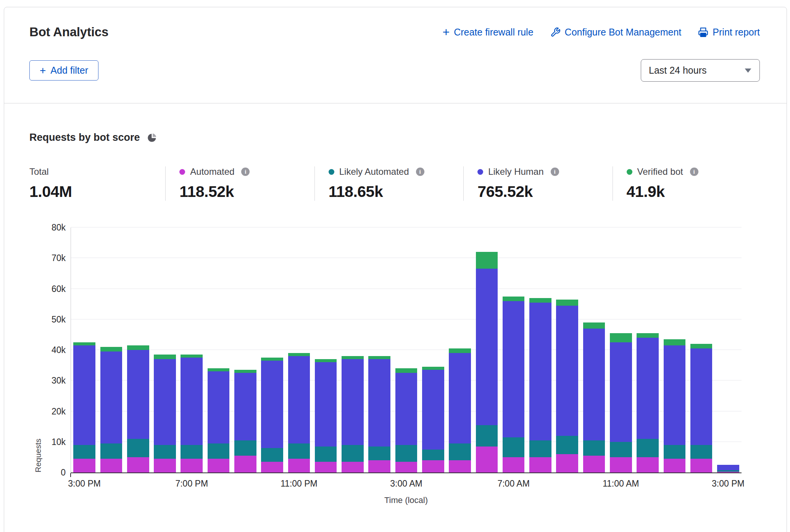  I want to click on section-title-row: Requests by bot score, so click(395, 137).